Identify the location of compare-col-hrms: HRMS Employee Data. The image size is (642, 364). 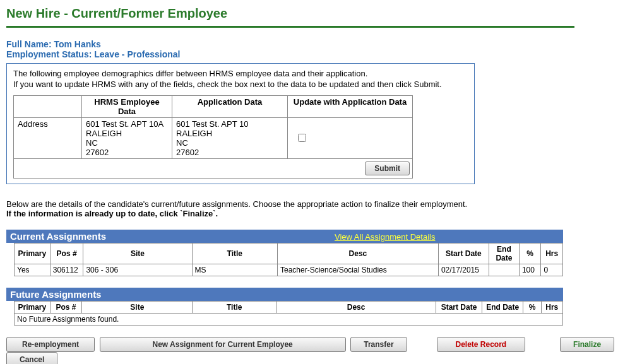
(128, 106).